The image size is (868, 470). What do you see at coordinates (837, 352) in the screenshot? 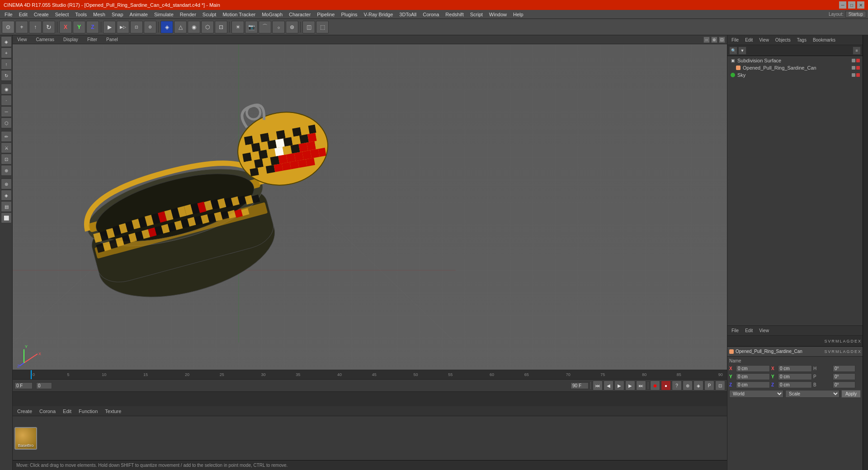
I see `attr-flag-m: M` at bounding box center [837, 352].